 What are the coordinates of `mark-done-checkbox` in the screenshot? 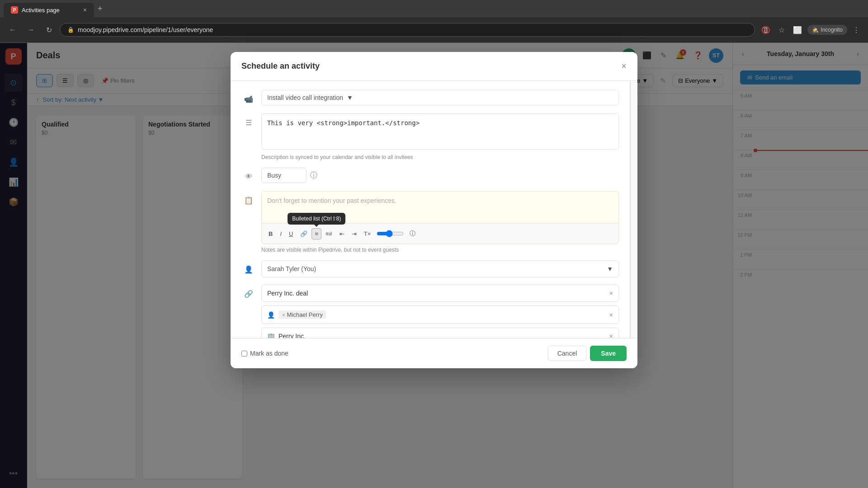 It's located at (244, 353).